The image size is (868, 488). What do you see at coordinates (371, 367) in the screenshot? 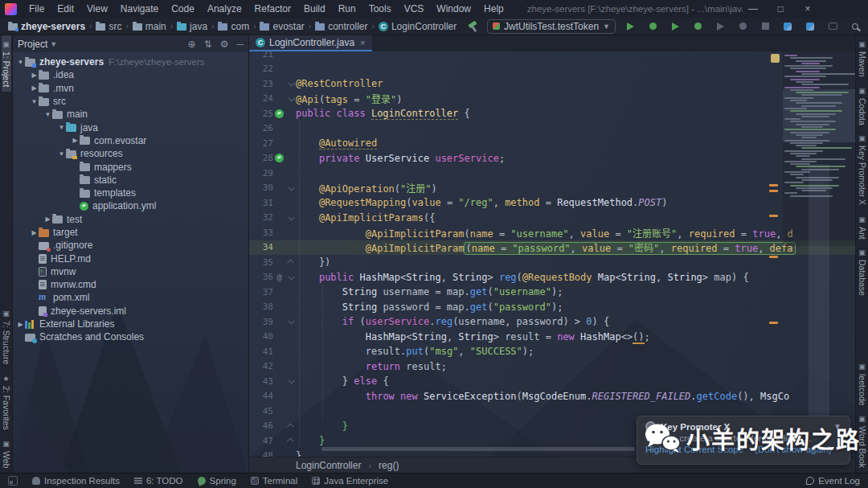
I see `code-text: return result;` at bounding box center [371, 367].